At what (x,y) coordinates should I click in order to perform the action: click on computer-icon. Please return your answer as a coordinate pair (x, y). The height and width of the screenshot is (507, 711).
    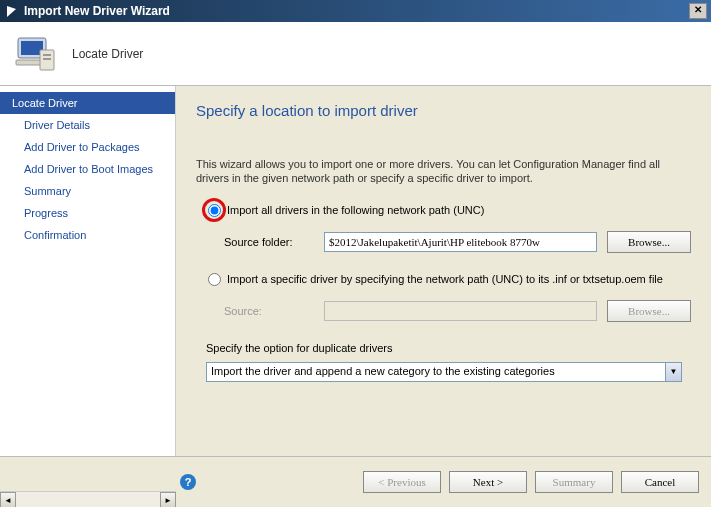
    Looking at the image, I should click on (34, 54).